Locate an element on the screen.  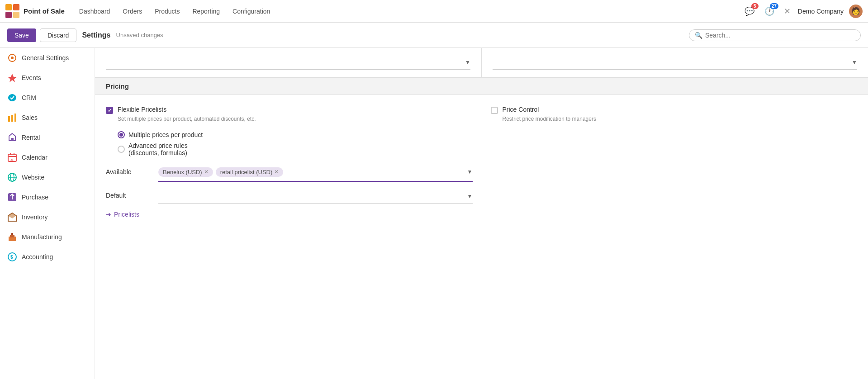
pricing-radio-options: Multiple prices per product Advanced pri… is located at coordinates (295, 144).